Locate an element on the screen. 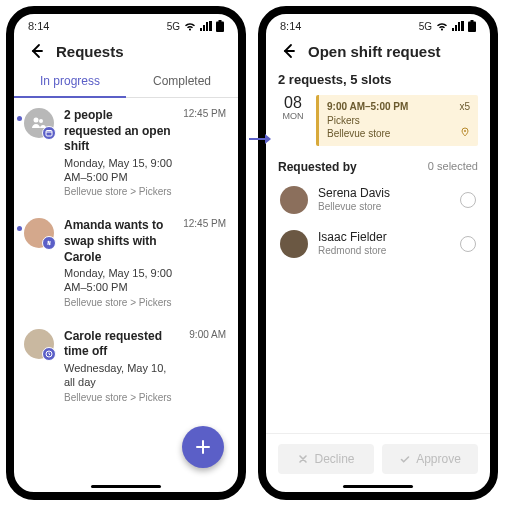  flow-arrow-icon is located at coordinates (261, 140).